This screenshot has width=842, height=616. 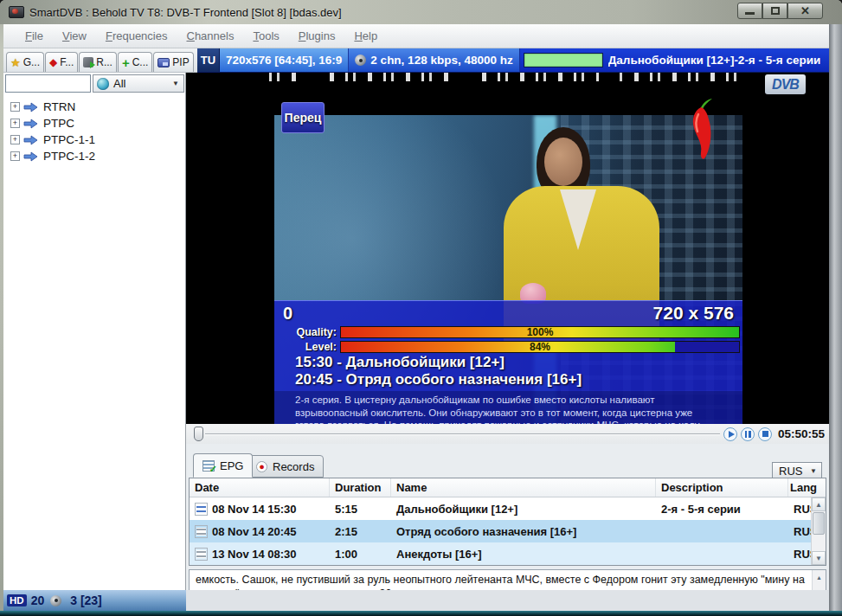 I want to click on close-button: ✕, so click(x=805, y=10).